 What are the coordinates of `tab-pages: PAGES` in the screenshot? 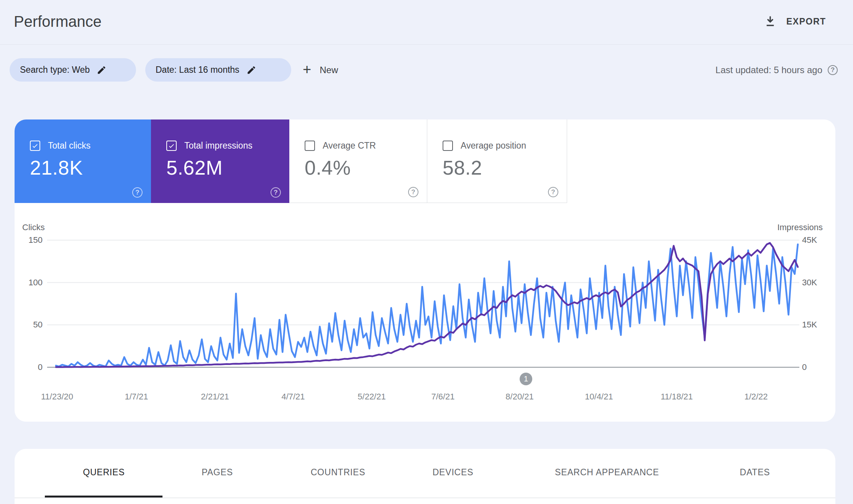 It's located at (217, 473).